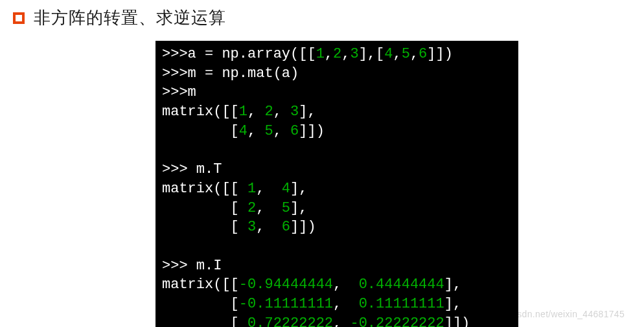 The width and height of the screenshot is (644, 327). I want to click on code-text: >>> m.I, so click(192, 265).